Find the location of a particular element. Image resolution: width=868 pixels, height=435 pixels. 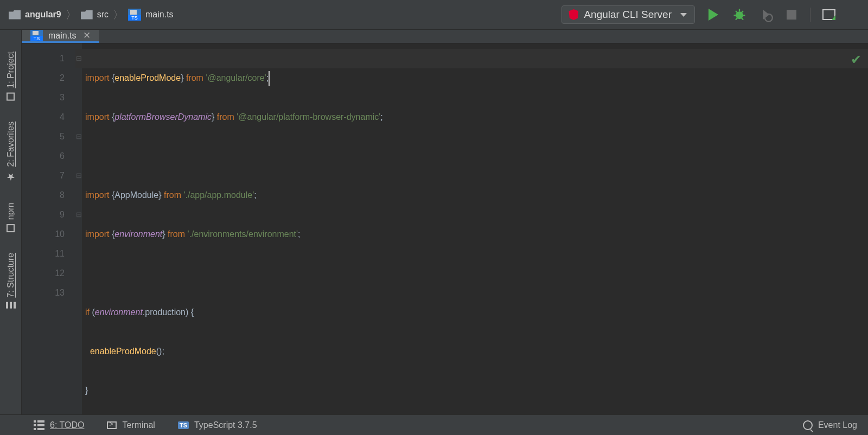

run-button is located at coordinates (713, 15).